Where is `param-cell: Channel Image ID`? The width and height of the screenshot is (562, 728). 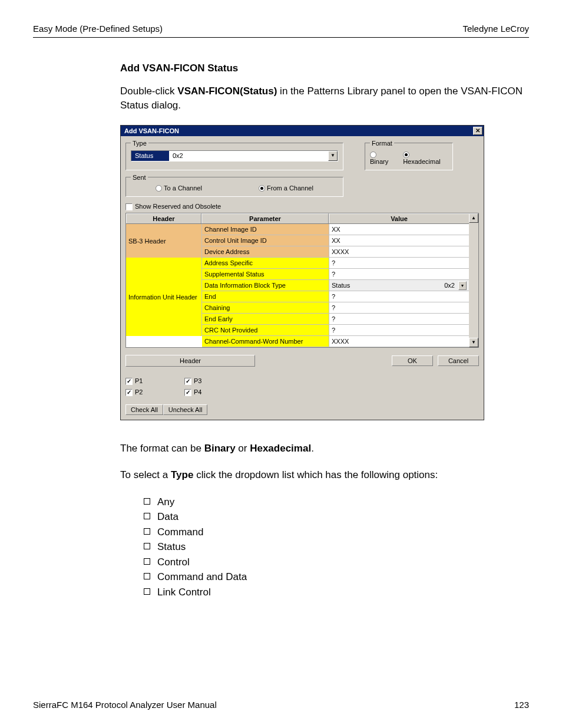 param-cell: Channel Image ID is located at coordinates (266, 230).